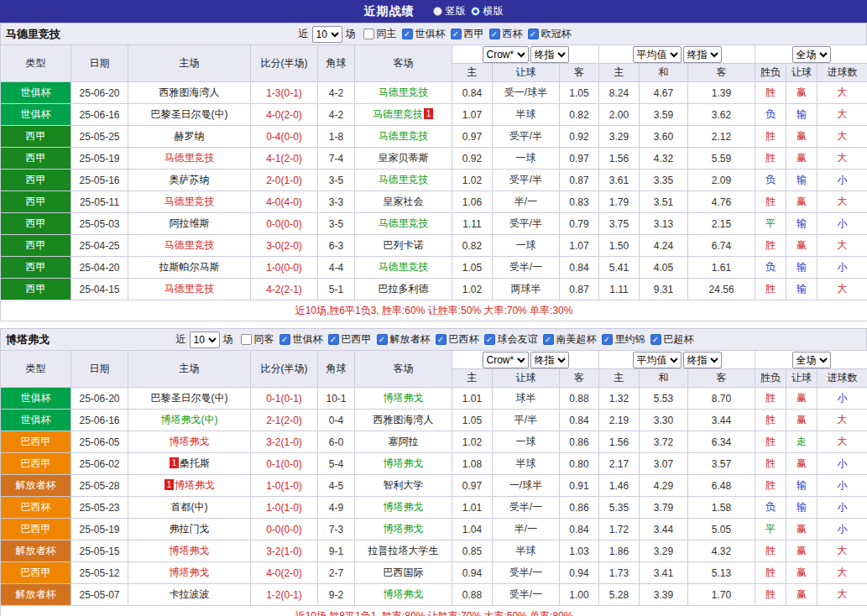 The height and width of the screenshot is (616, 867). Describe the element at coordinates (556, 34) in the screenshot. I see `league-checkbox-label: 欧冠杯` at that location.